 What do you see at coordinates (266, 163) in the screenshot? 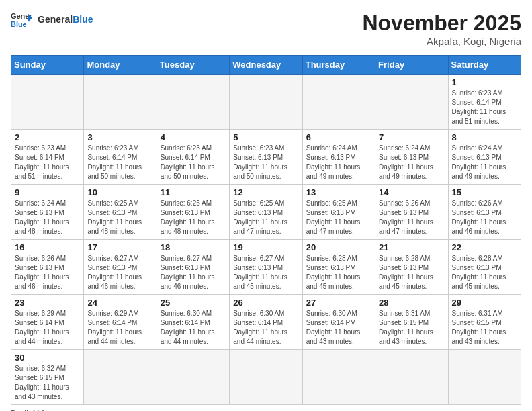
I see `day-info: Sunrise: 6:23 AM Sunset: 6:13 PM Dayligh…` at bounding box center [266, 163].